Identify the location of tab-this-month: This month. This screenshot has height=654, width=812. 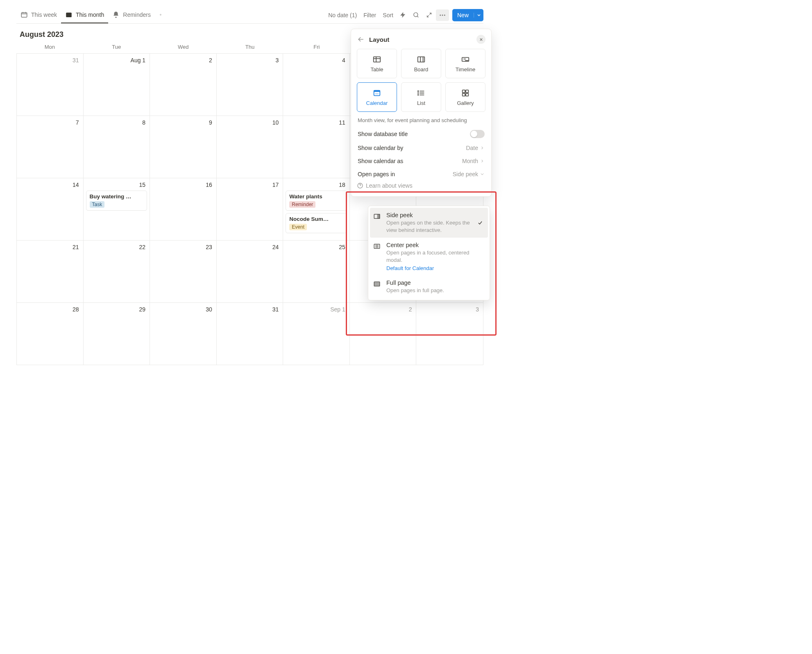
(84, 15).